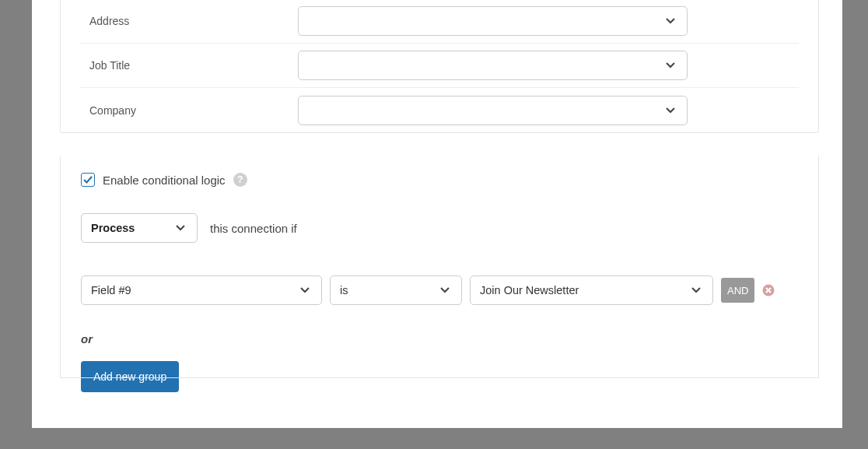  What do you see at coordinates (737, 291) in the screenshot?
I see `and-label: AND` at bounding box center [737, 291].